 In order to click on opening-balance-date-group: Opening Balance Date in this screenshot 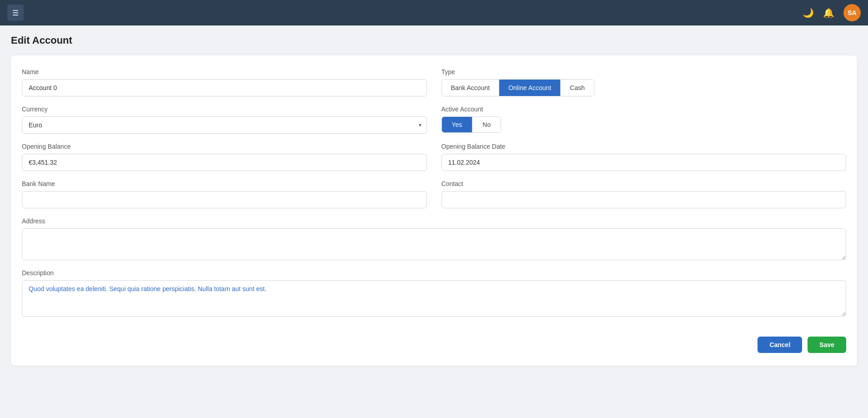, I will do `click(644, 157)`.